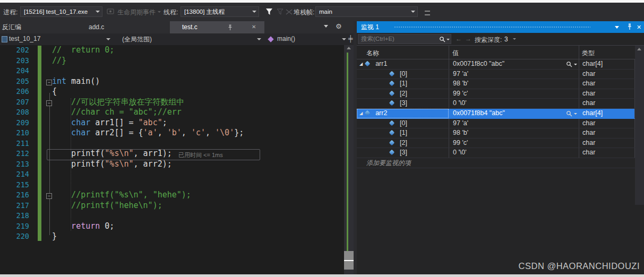 This screenshot has height=277, width=644. I want to click on column-name: 名称, so click(373, 53).